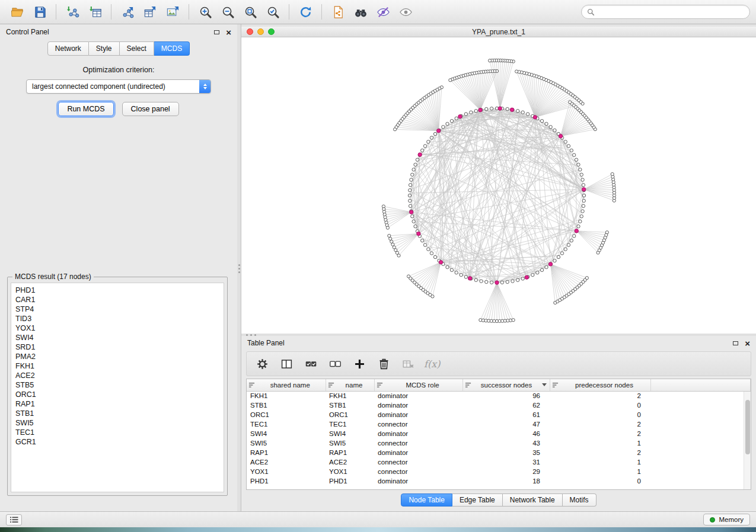 The image size is (756, 532). I want to click on import-table-button, so click(95, 12).